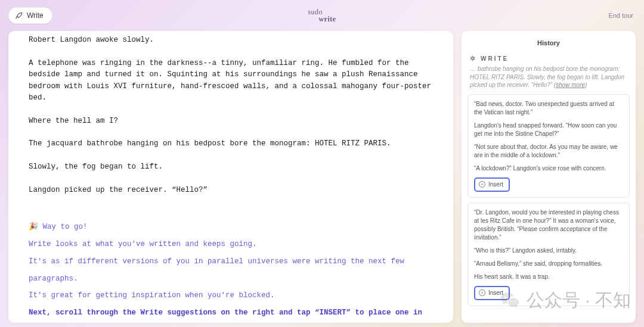  What do you see at coordinates (231, 313) in the screenshot?
I see `tip-line-bold: Next, scroll through the Write suggestio…` at bounding box center [231, 313].